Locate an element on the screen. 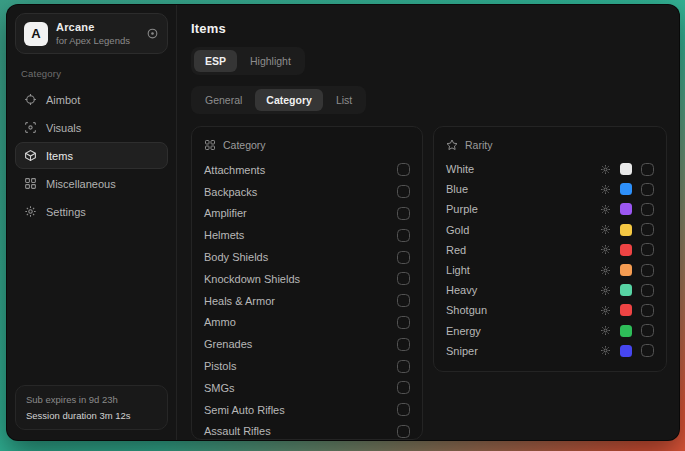 The height and width of the screenshot is (451, 685). sidebar-item-aimbot: Aimbot is located at coordinates (92, 100).